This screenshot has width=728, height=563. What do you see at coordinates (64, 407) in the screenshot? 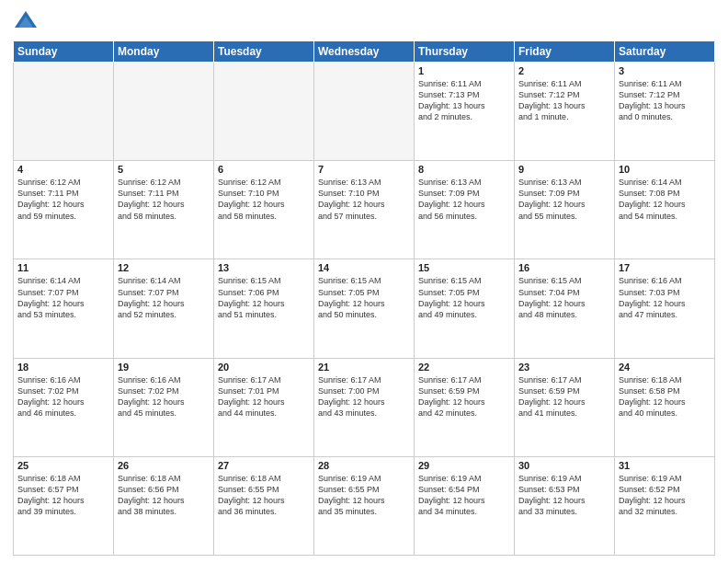
I see `day-cell: 18Sunrise: 6:16 AM Sunset: 7:02 PM Dayli…` at bounding box center [64, 407].